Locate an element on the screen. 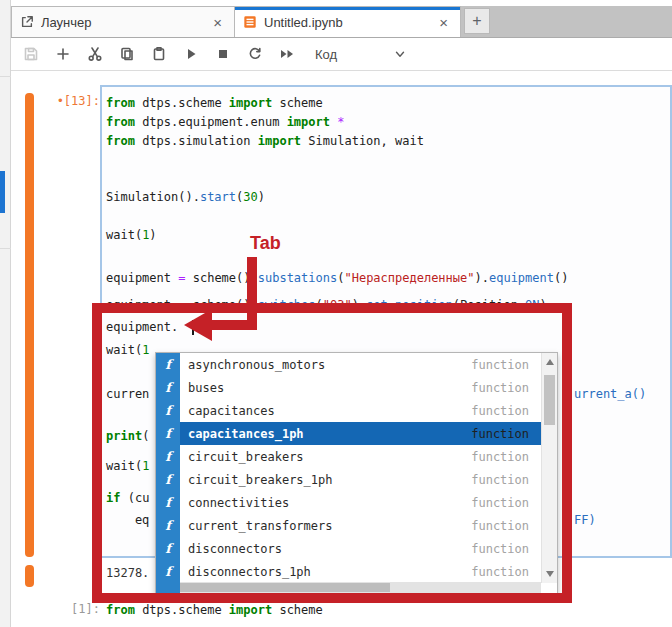  sidebar-active-tab-indicator is located at coordinates (2, 192).